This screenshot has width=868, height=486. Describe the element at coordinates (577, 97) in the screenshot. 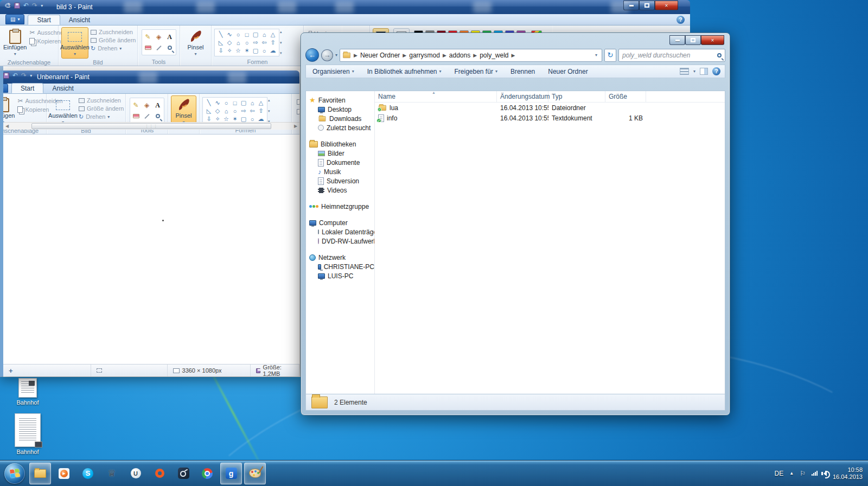

I see `column-type: Typ` at that location.